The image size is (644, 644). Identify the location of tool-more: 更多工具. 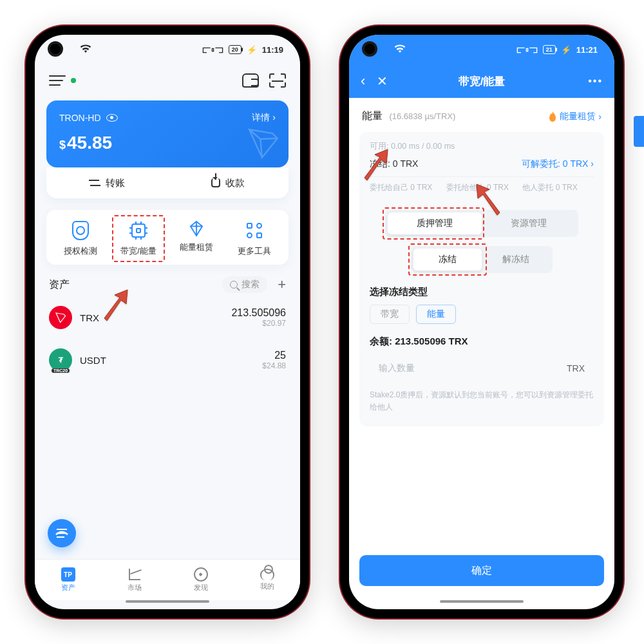
(254, 238).